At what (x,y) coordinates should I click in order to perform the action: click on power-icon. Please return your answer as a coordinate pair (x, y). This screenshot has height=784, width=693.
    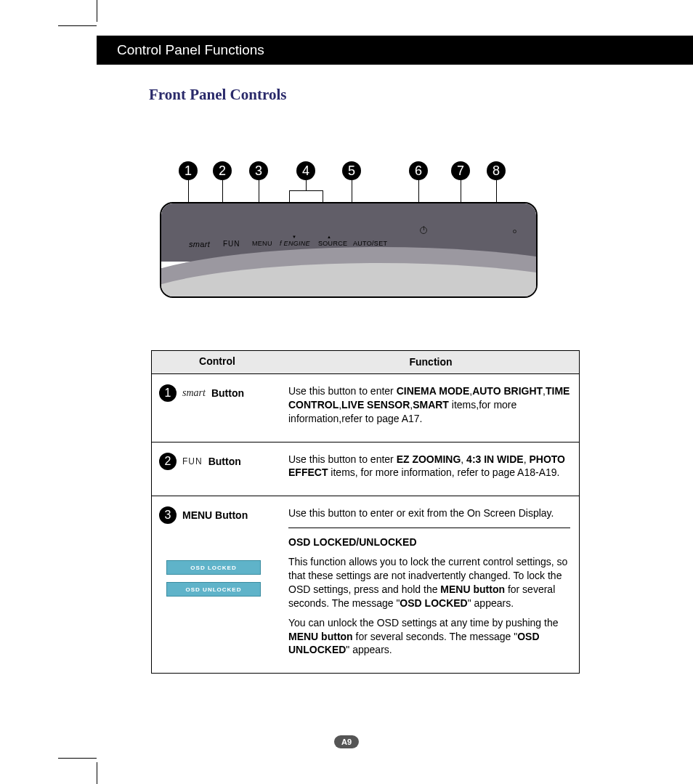
    Looking at the image, I should click on (423, 230).